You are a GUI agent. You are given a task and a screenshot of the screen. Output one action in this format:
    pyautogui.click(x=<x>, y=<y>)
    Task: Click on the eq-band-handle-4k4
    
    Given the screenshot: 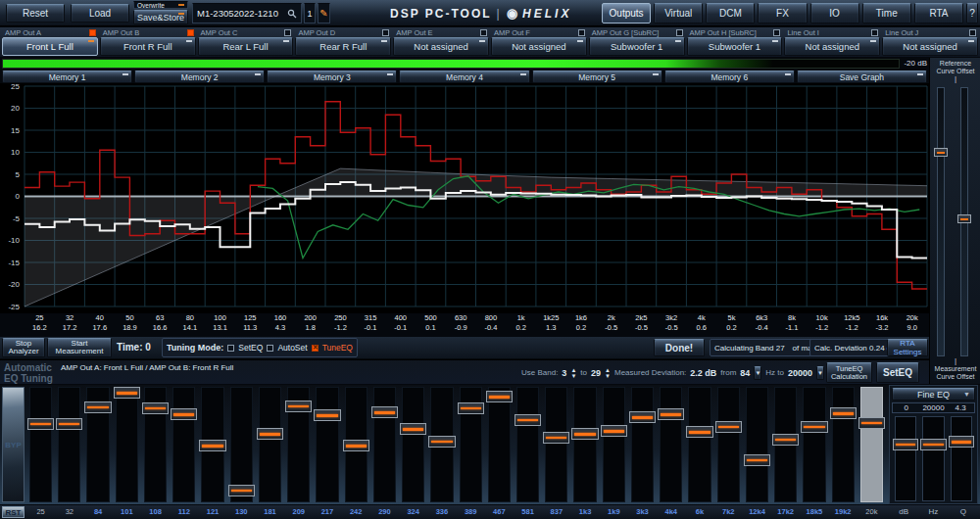 What is the action you would take?
    pyautogui.click(x=670, y=414)
    